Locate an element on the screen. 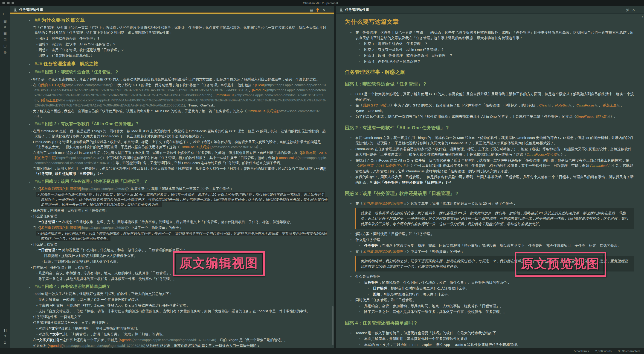 Image resolution: width=644 pixels, height=354 pixels. settings-icon: ⚙ is located at coordinates (5, 343).